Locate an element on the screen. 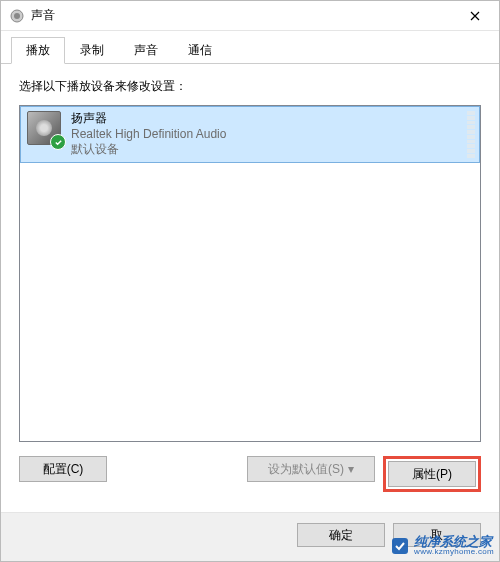 Image resolution: width=500 pixels, height=562 pixels. device-name: 扬声器 is located at coordinates (148, 119).